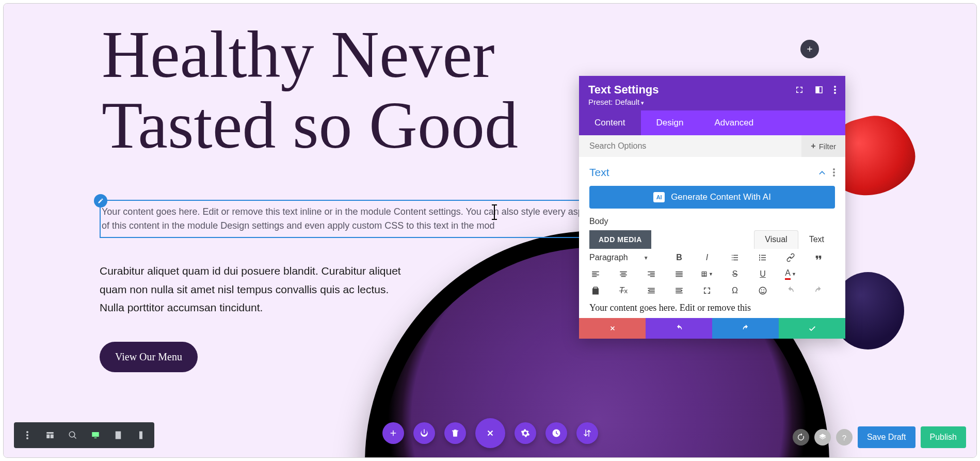 The image size is (980, 461). What do you see at coordinates (525, 433) in the screenshot?
I see `gear-icon` at bounding box center [525, 433].